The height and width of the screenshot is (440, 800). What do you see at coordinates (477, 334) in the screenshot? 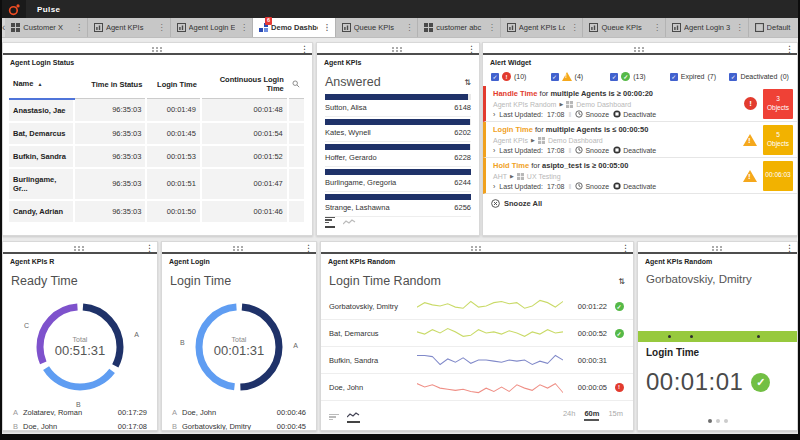
I see `spark-row-bat-demarcus: Bat, Demarcus00:00:52✓` at bounding box center [477, 334].